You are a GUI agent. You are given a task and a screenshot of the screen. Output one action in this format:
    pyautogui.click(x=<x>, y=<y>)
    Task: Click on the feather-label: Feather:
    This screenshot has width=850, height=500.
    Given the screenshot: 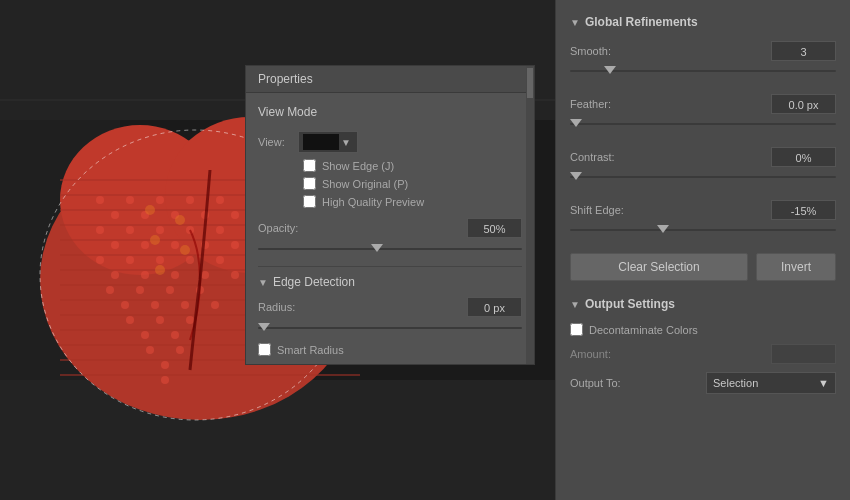 What is the action you would take?
    pyautogui.click(x=590, y=104)
    